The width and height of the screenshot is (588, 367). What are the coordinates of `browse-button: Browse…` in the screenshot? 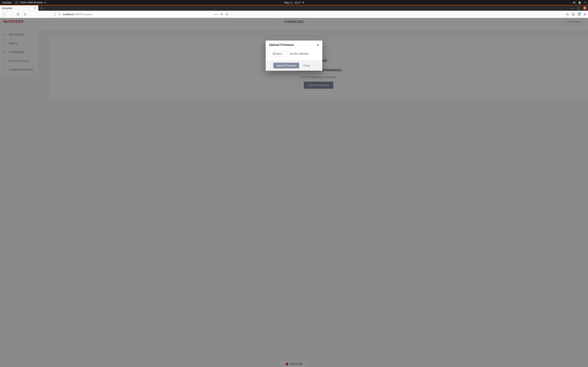 It's located at (279, 54).